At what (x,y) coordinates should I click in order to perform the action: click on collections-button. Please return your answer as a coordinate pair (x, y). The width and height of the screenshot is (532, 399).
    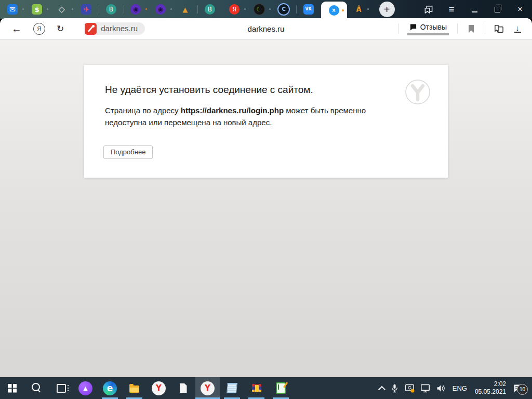
    Looking at the image, I should click on (499, 29).